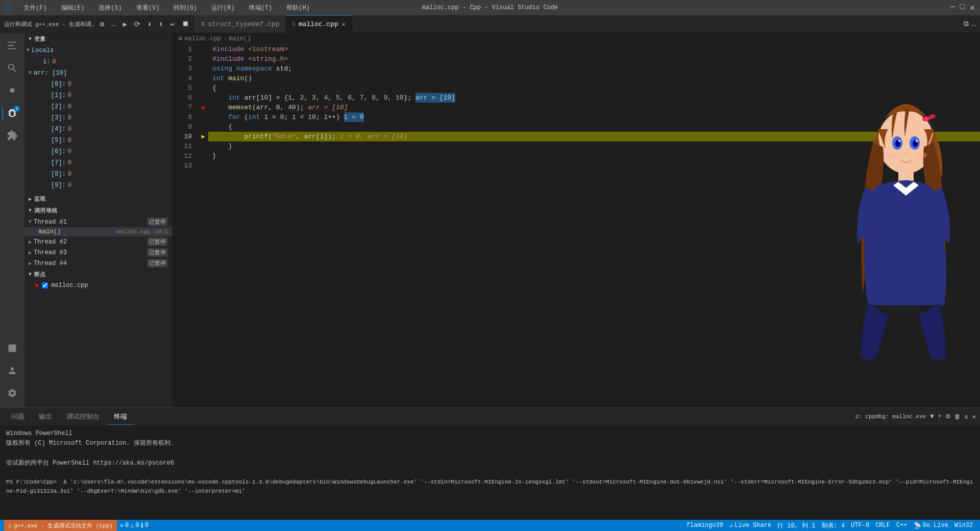 This screenshot has height=531, width=980. Describe the element at coordinates (12, 348) in the screenshot. I see `activity-remote` at that location.